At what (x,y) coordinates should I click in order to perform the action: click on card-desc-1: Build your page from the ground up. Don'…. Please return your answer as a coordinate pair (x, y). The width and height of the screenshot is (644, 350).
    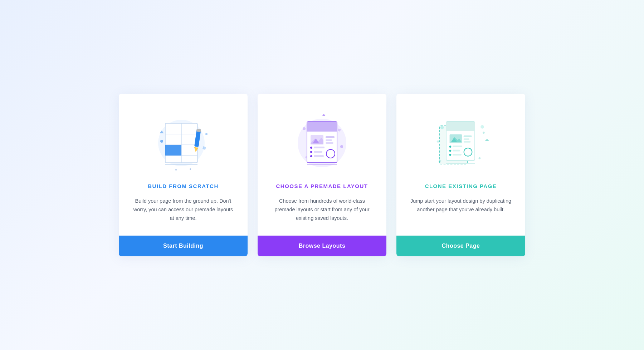
    Looking at the image, I should click on (183, 210).